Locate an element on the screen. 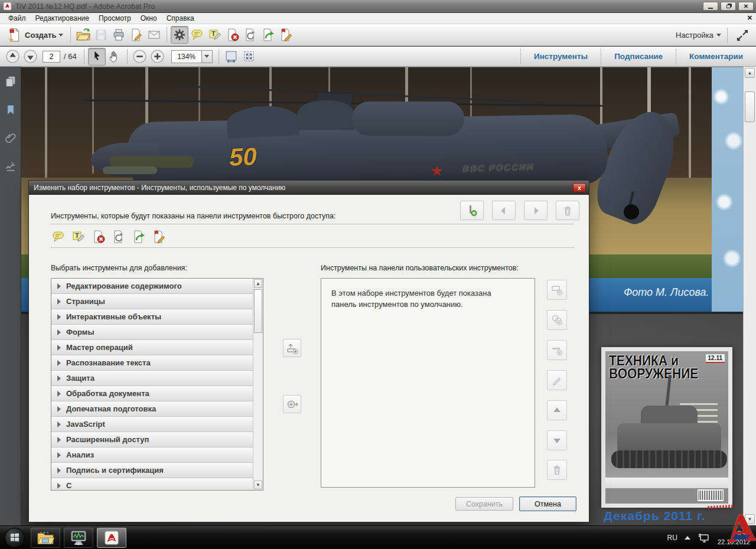 The image size is (756, 549). expand-triangle-icon is located at coordinates (59, 332).